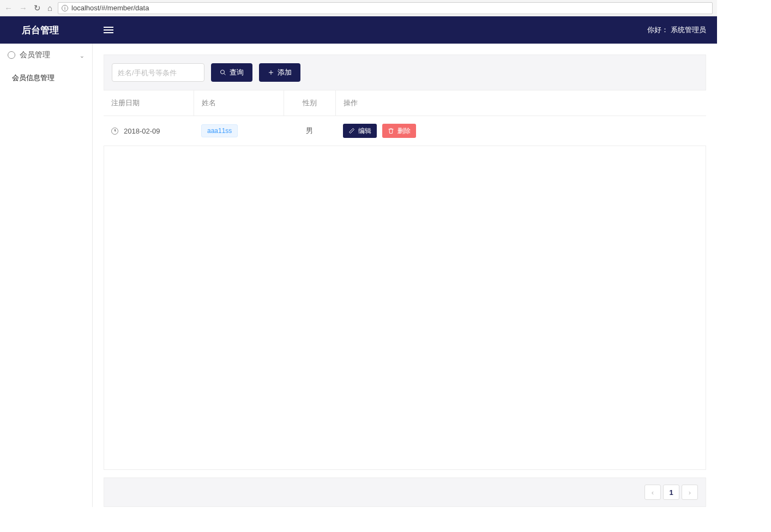 The image size is (771, 532). Describe the element at coordinates (28, 8) in the screenshot. I see `browser-nav: ← → ↻ ⌂` at that location.